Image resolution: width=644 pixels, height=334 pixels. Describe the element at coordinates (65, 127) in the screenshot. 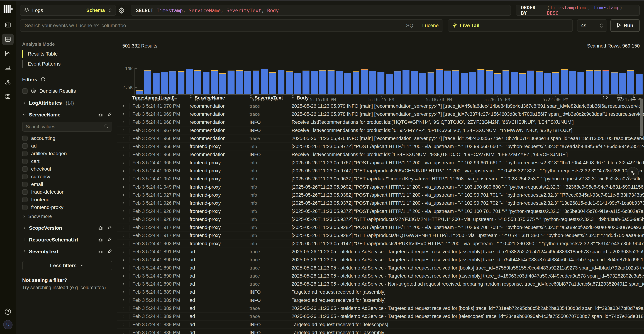

I see `service-value-search-input` at that location.